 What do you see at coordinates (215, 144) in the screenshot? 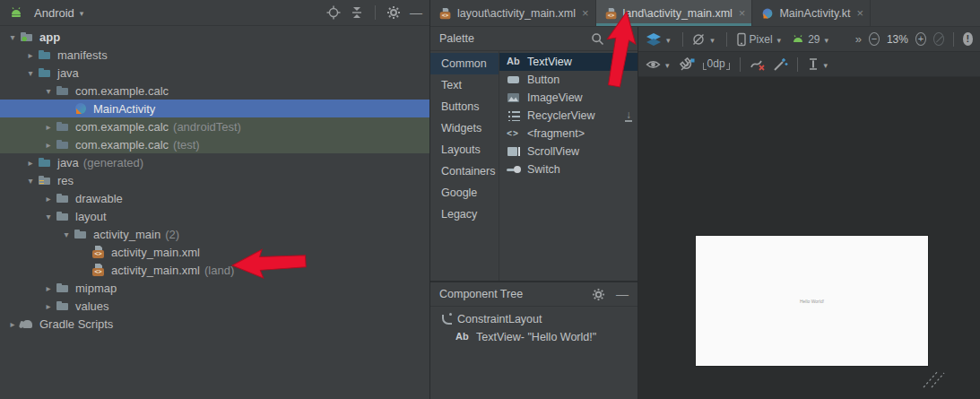
I see `tree-row: ▸com.example.calc(test)` at bounding box center [215, 144].